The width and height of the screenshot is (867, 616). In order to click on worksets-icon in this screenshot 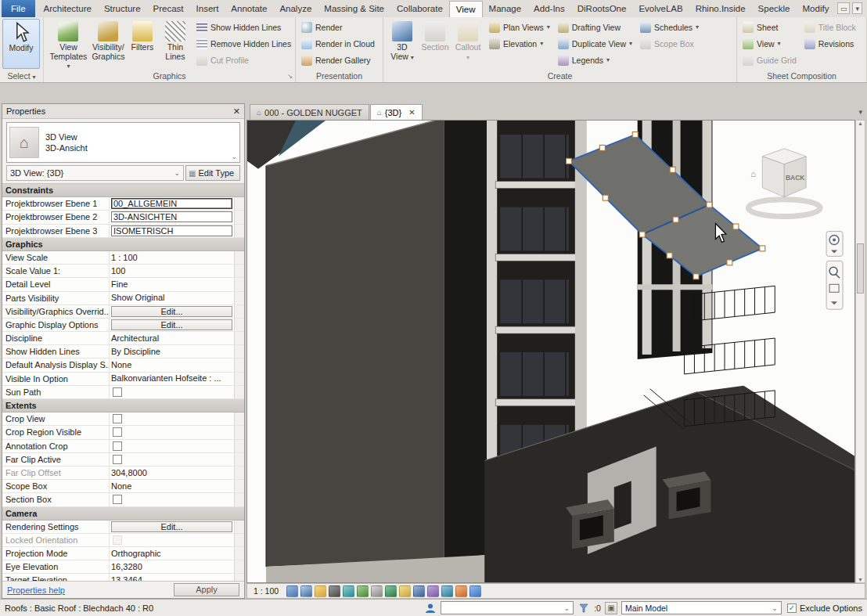, I will do `click(430, 608)`.